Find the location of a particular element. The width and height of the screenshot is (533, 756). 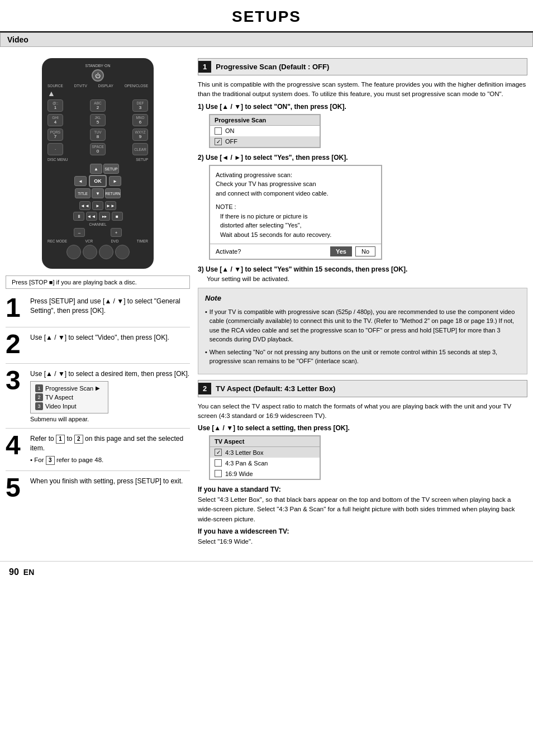

nav-up-btn: ▲ is located at coordinates (96, 169).